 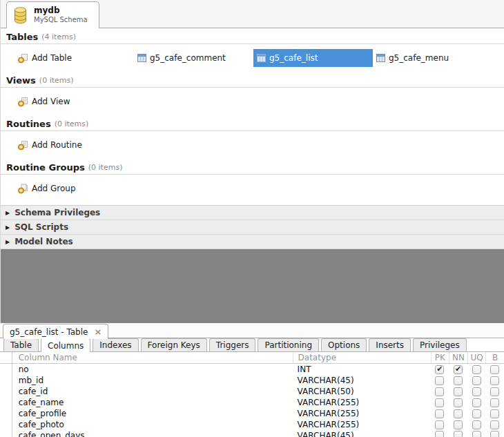 I want to click on header-b: B, so click(x=494, y=358).